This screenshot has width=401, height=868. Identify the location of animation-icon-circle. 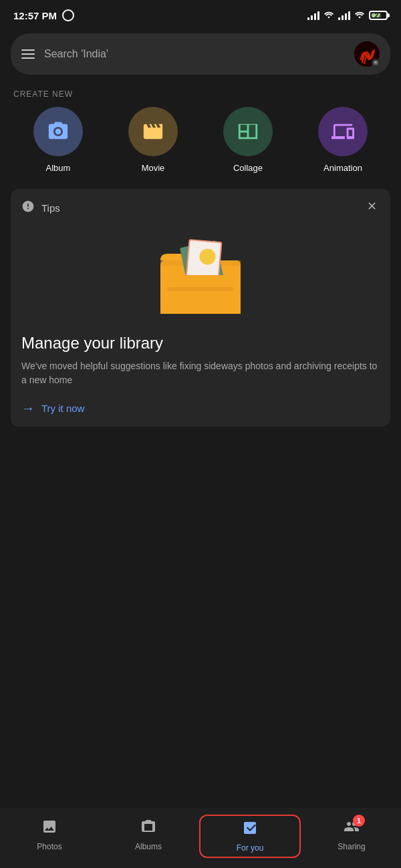
(343, 132).